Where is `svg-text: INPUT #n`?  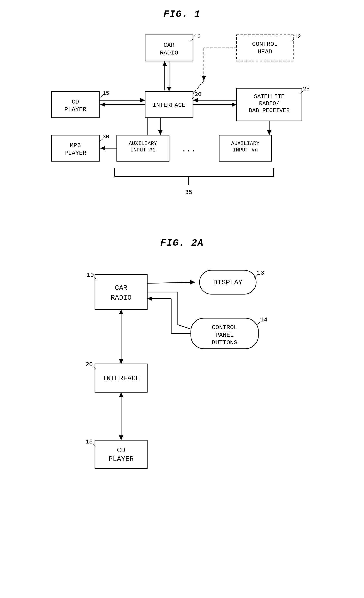
svg-text: INPUT #n is located at coordinates (245, 150).